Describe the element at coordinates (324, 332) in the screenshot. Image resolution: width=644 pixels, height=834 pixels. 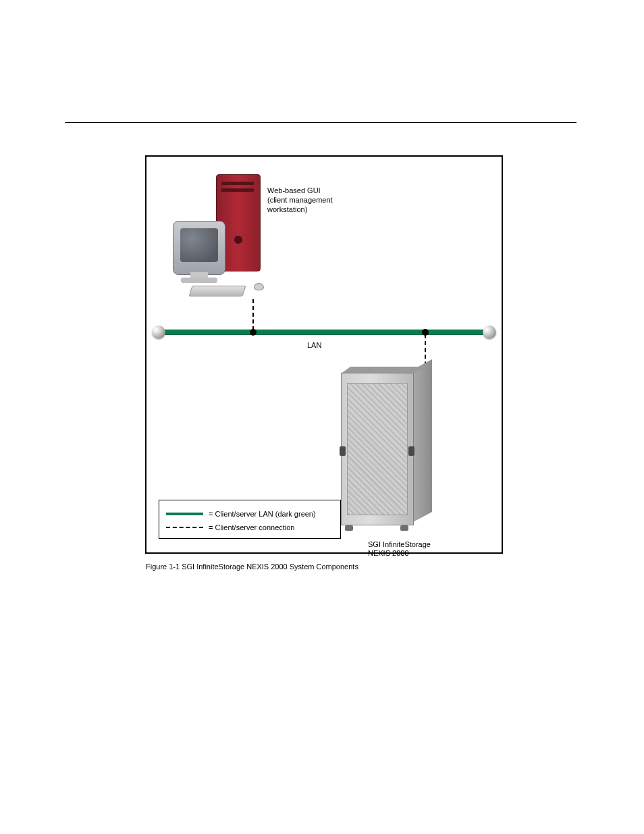
I see `lan-bus` at that location.